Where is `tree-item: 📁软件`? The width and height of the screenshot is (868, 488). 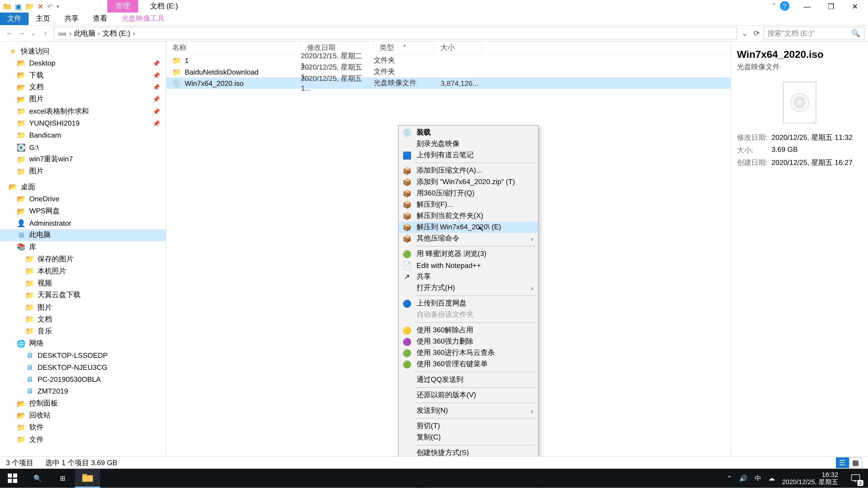
tree-item: 📁软件 is located at coordinates (83, 428).